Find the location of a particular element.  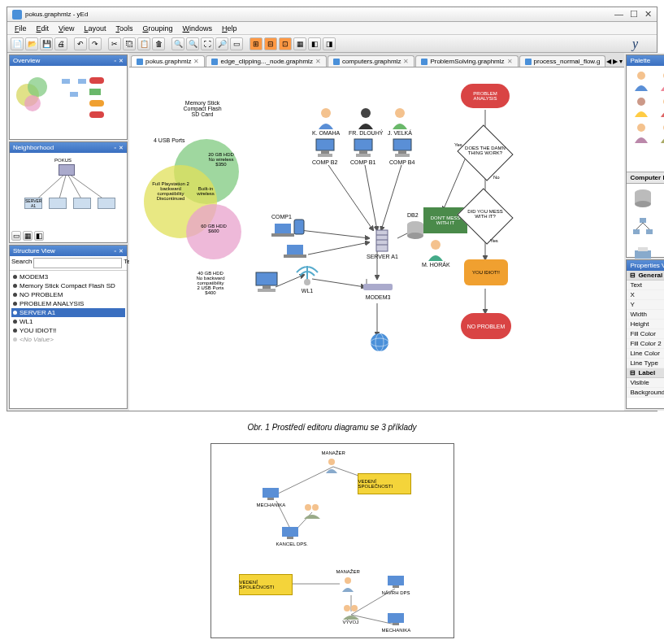

list-item: YOU IDIOT!! is located at coordinates (68, 330).